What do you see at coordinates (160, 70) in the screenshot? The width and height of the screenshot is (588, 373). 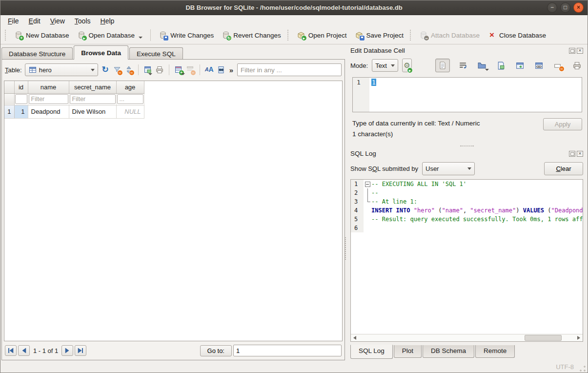 I see `print-button` at bounding box center [160, 70].